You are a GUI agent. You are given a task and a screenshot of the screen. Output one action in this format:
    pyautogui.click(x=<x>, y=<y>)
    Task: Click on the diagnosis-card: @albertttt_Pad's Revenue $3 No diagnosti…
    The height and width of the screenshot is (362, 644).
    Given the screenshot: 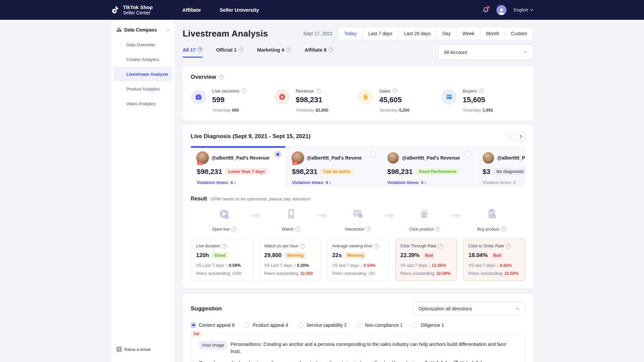 What is the action you would take?
    pyautogui.click(x=501, y=167)
    